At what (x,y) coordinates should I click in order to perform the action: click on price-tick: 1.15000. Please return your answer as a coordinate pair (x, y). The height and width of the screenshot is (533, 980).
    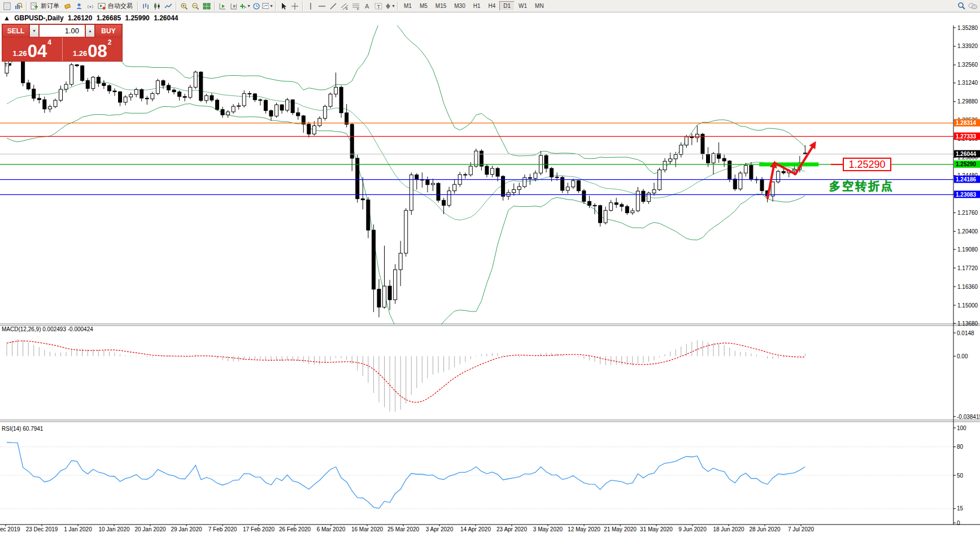
    Looking at the image, I should click on (968, 305).